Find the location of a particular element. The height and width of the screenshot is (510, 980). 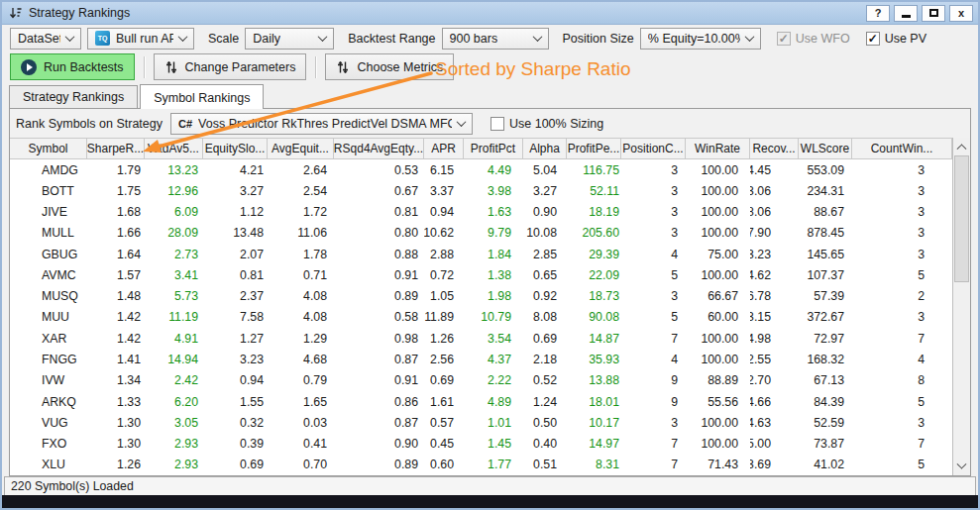

sliders-icon is located at coordinates (171, 67).